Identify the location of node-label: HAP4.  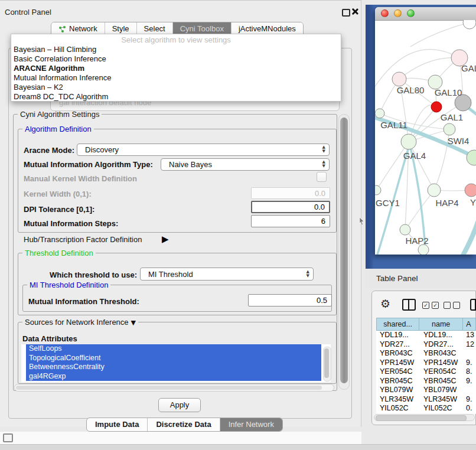
(446, 203).